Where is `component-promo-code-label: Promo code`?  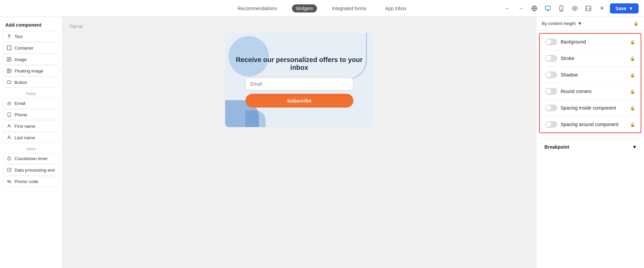 component-promo-code-label: Promo code is located at coordinates (26, 181).